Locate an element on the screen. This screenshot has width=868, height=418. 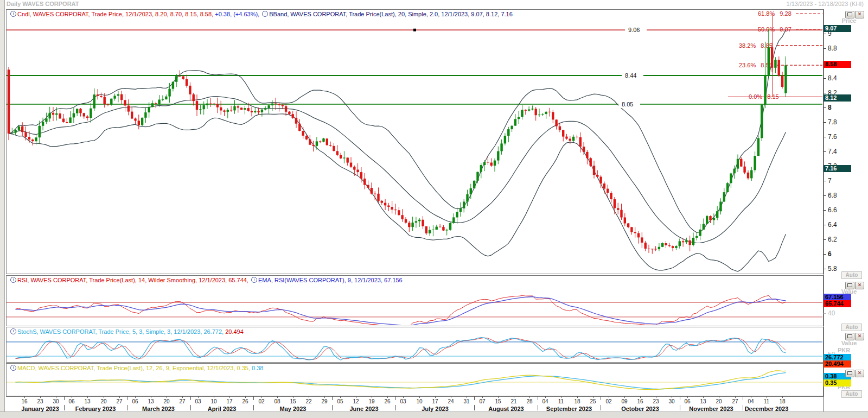
price-axis-auto-button: Auto is located at coordinates (852, 275).